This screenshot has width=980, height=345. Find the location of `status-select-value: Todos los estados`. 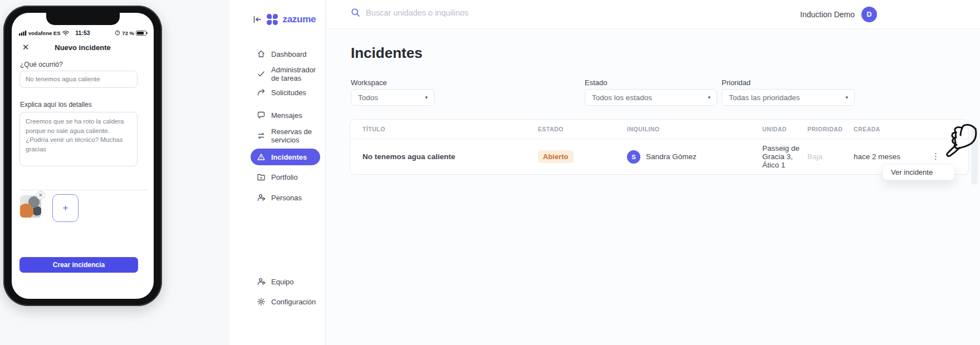

status-select-value: Todos los estados is located at coordinates (622, 98).